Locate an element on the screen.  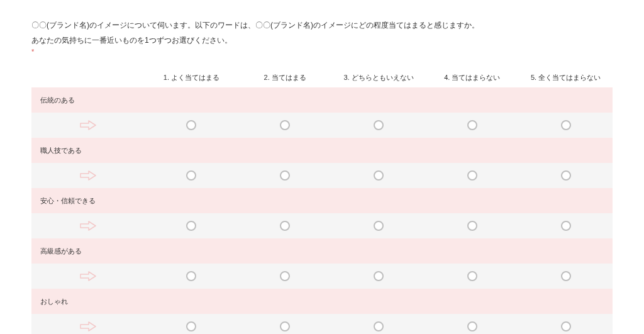
column-header: 5. 全く当てはまらない is located at coordinates (566, 78).